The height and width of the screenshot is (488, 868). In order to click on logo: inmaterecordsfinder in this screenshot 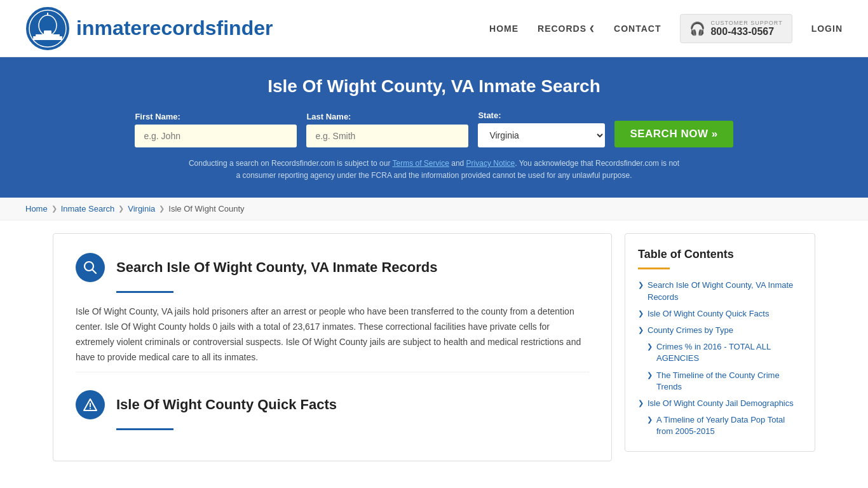, I will do `click(149, 29)`.